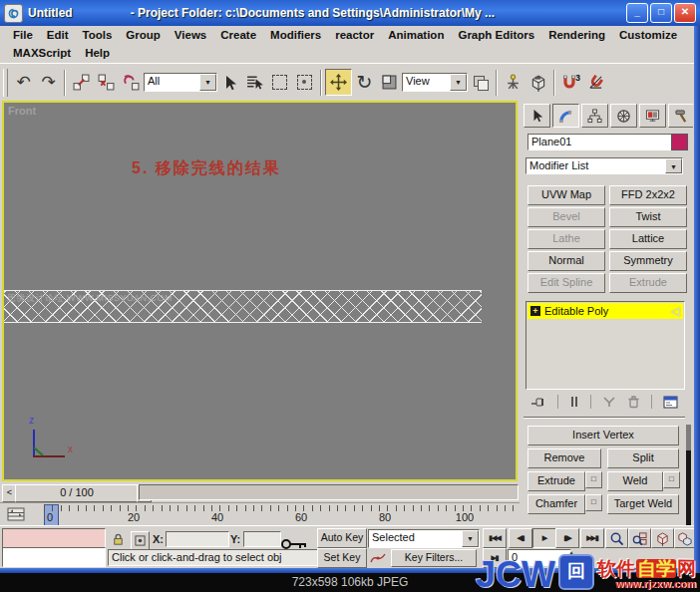 This screenshot has width=700, height=592. I want to click on maxscript-listener-white, so click(54, 557).